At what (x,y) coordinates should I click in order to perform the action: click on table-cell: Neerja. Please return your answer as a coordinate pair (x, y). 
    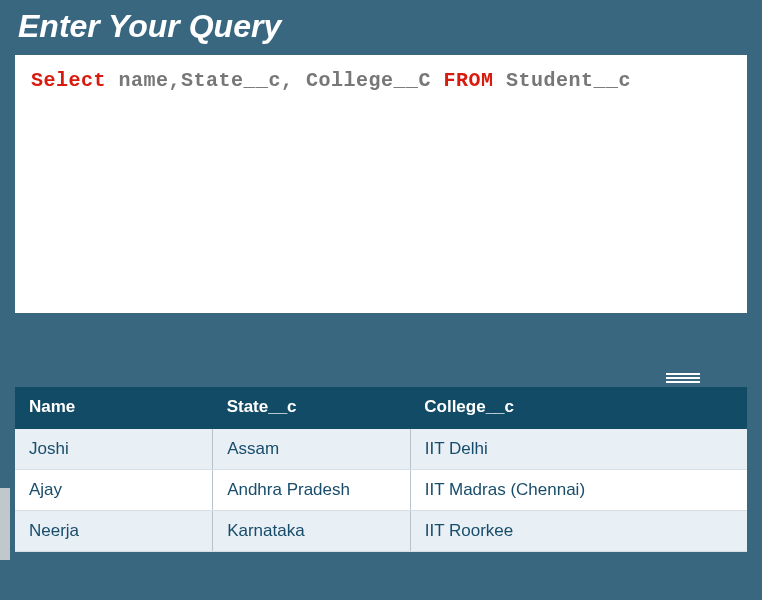
    Looking at the image, I should click on (114, 532).